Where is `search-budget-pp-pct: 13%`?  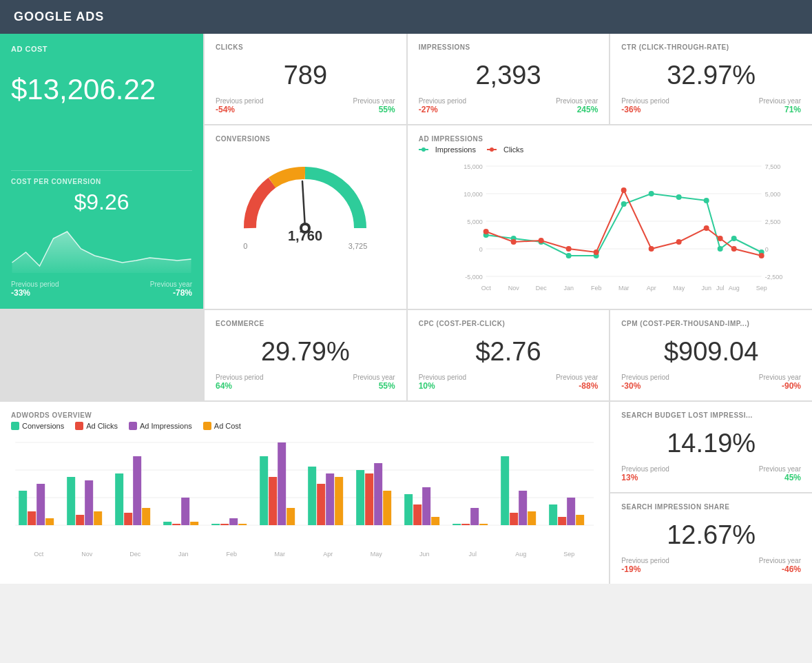
search-budget-pp-pct: 13% is located at coordinates (645, 478).